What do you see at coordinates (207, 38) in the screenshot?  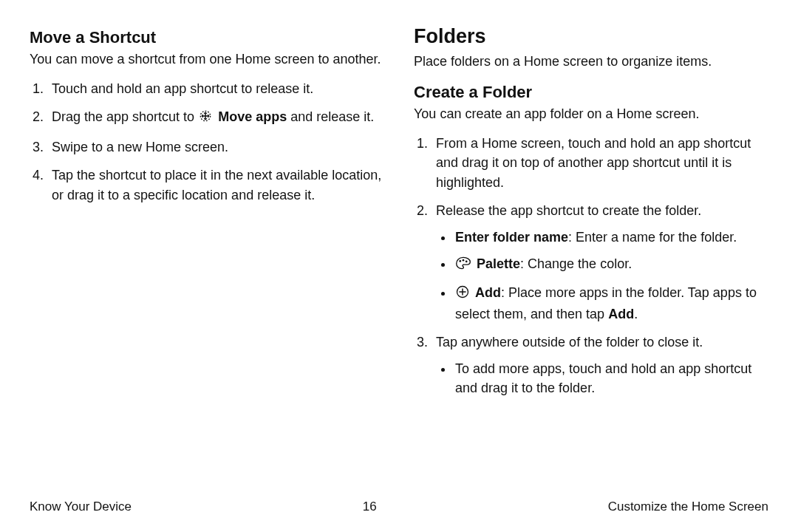 I see `move-shortcut-heading: Move a Shortcut` at bounding box center [207, 38].